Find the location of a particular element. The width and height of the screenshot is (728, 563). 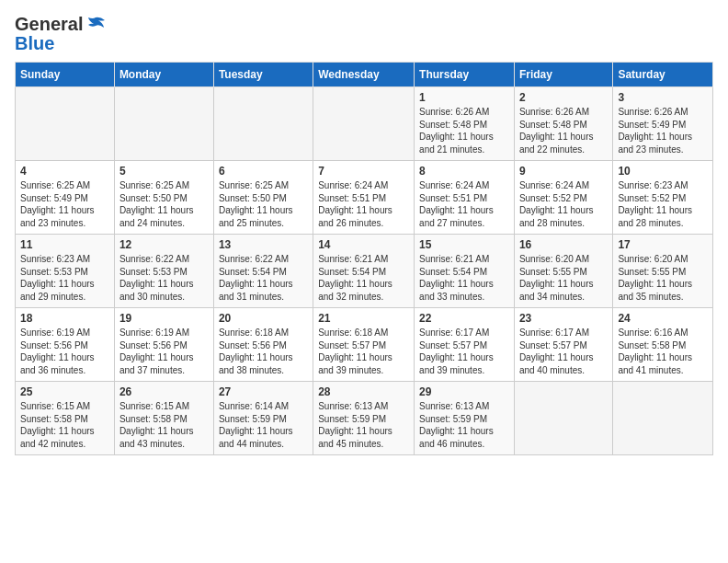

table-row: 3Sunrise: 6:26 AM Sunset: 5:49 PM Daylig… is located at coordinates (664, 124).